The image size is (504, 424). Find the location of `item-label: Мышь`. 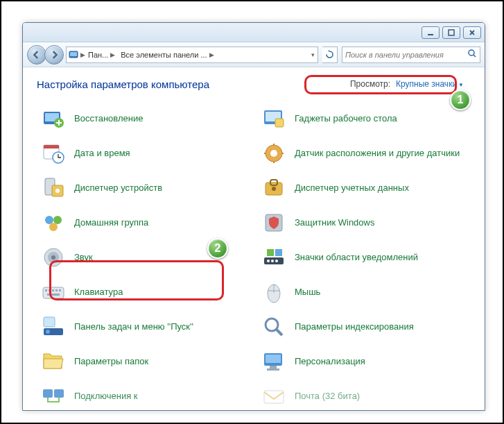

item-label: Мышь is located at coordinates (308, 292).